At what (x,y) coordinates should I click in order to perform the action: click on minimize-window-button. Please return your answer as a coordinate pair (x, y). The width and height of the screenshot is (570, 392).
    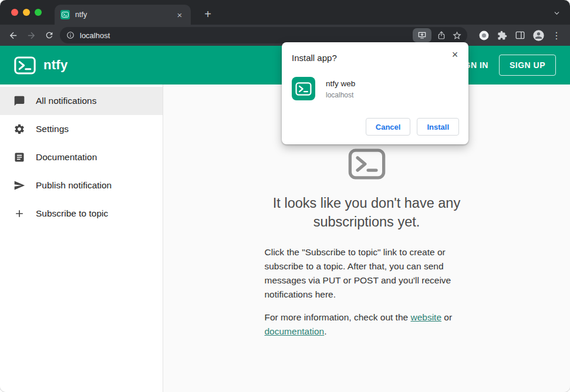
    Looking at the image, I should click on (26, 12).